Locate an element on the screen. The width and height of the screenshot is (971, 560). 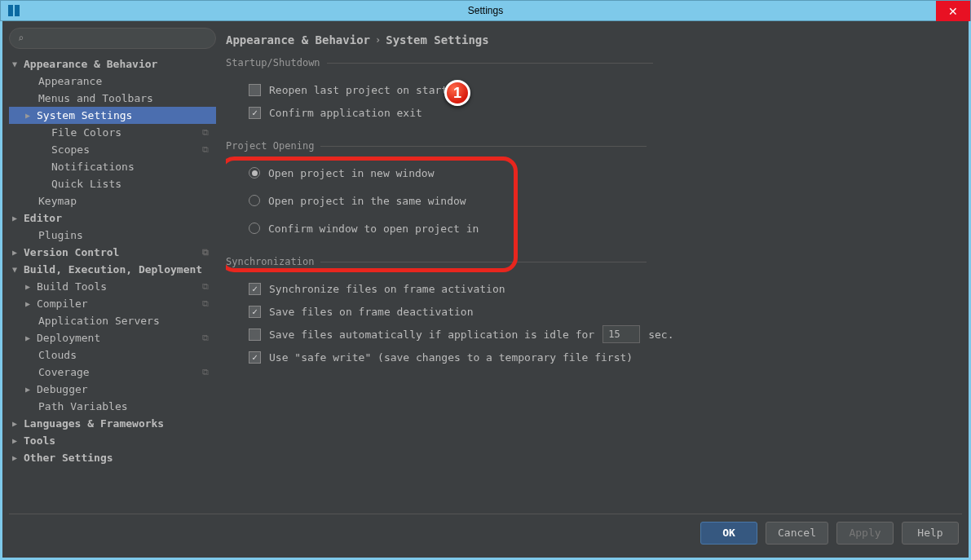
help-button: Help is located at coordinates (930, 533).